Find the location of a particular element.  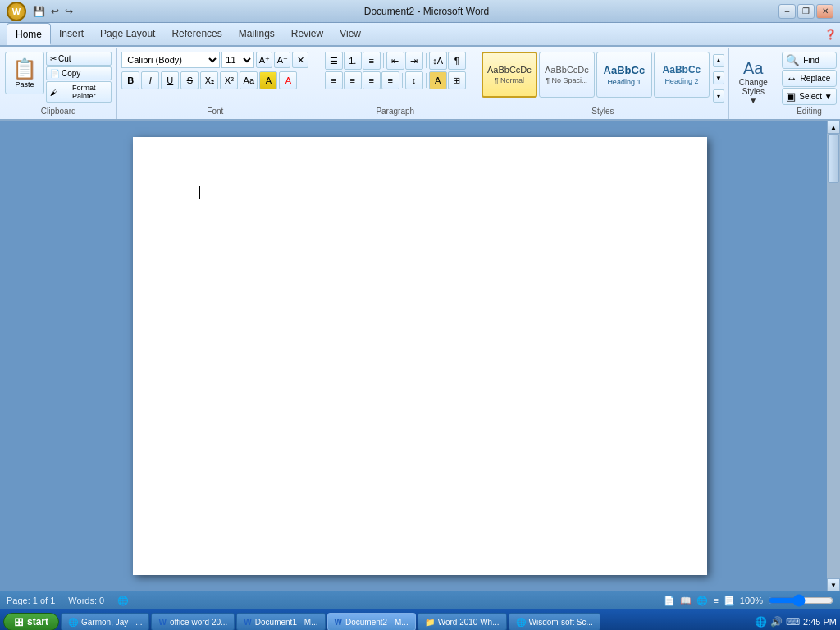

web-layout-btn: 🌐 is located at coordinates (702, 600).